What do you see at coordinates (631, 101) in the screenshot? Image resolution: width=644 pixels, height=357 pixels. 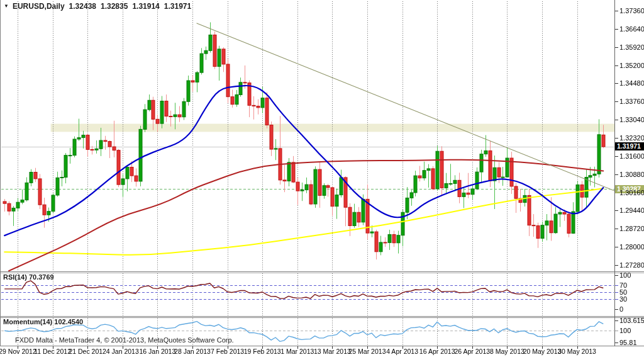 I see `price-tick-label: 1.33760` at bounding box center [631, 101].